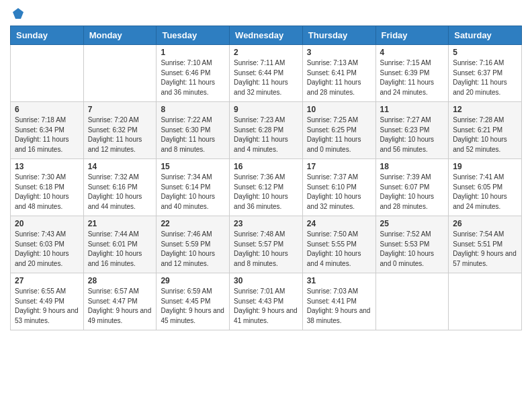 This screenshot has width=532, height=411. What do you see at coordinates (193, 52) in the screenshot?
I see `day-number: 1` at bounding box center [193, 52].